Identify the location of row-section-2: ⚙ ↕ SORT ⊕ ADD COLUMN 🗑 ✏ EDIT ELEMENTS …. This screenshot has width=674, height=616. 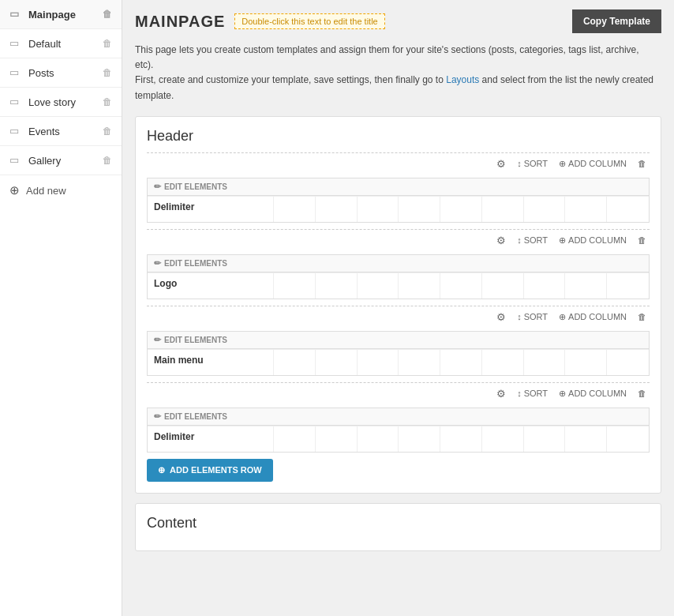
(398, 341).